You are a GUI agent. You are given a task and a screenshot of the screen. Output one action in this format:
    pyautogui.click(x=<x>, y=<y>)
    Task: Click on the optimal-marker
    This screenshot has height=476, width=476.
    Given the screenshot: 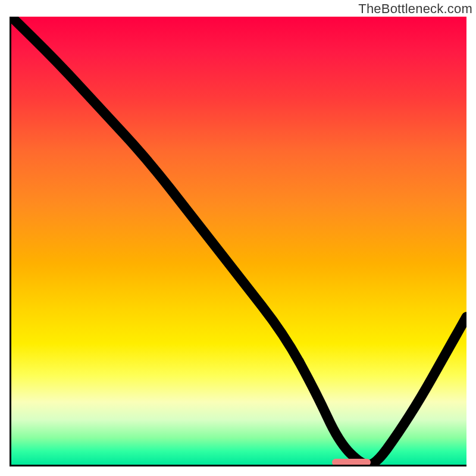 What is the action you would take?
    pyautogui.click(x=351, y=462)
    